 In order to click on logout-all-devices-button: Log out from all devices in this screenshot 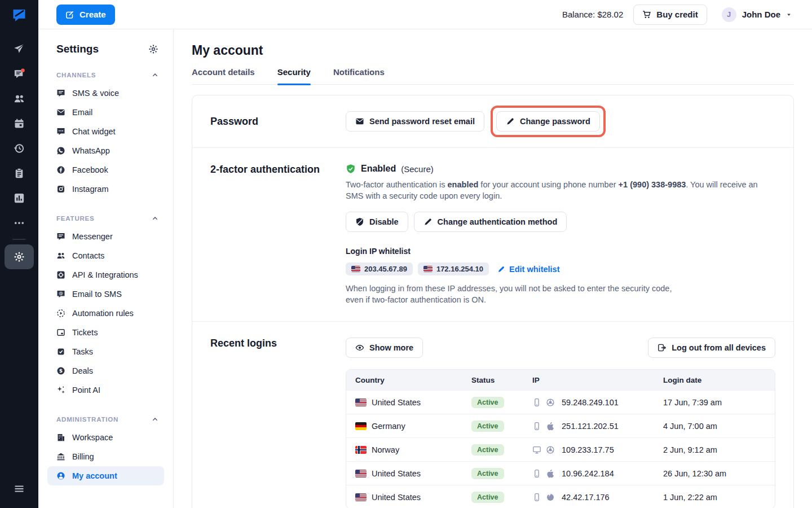, I will do `click(712, 348)`.